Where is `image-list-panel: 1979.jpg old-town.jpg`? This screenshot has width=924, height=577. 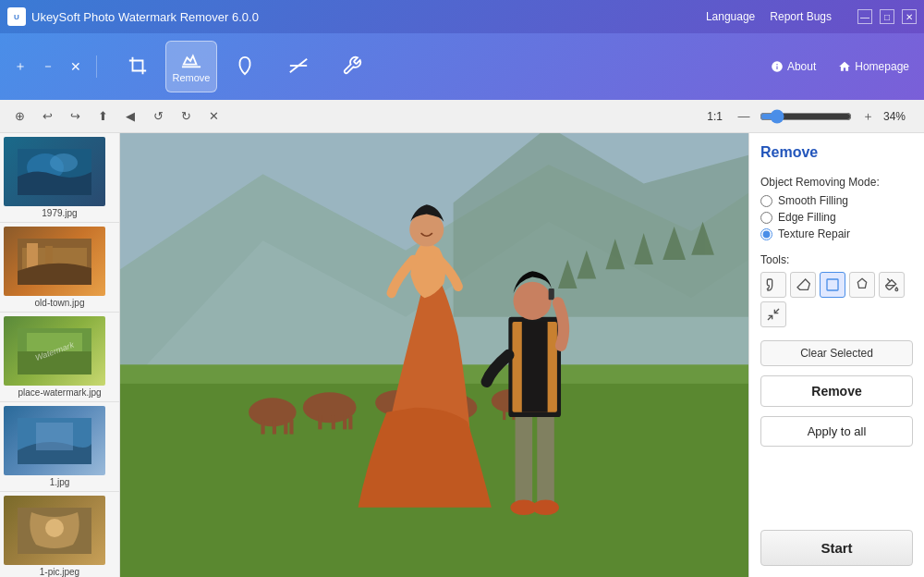
image-list-panel: 1979.jpg old-town.jpg is located at coordinates (60, 355).